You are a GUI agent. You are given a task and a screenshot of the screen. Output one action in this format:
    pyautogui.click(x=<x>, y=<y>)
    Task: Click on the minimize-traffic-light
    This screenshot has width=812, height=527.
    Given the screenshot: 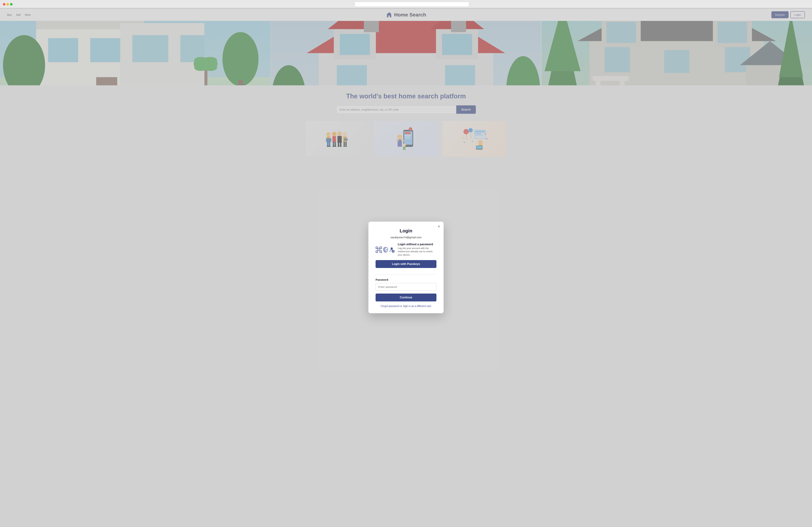 What is the action you would take?
    pyautogui.click(x=8, y=4)
    